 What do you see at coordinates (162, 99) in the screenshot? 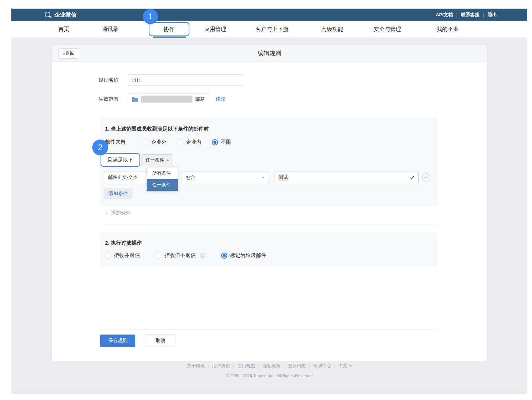
I see `scope-row: 生效范围 邮箱 修改` at bounding box center [162, 99].